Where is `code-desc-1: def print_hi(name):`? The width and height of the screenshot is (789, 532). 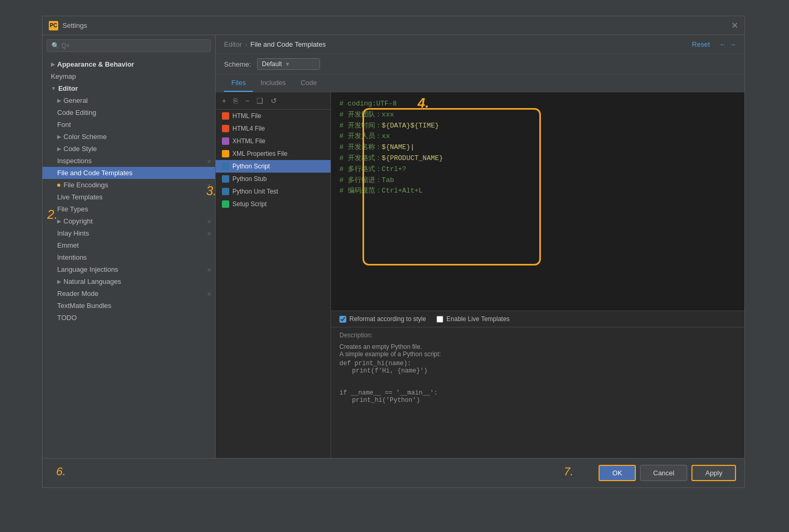 code-desc-1: def print_hi(name): is located at coordinates (538, 364).